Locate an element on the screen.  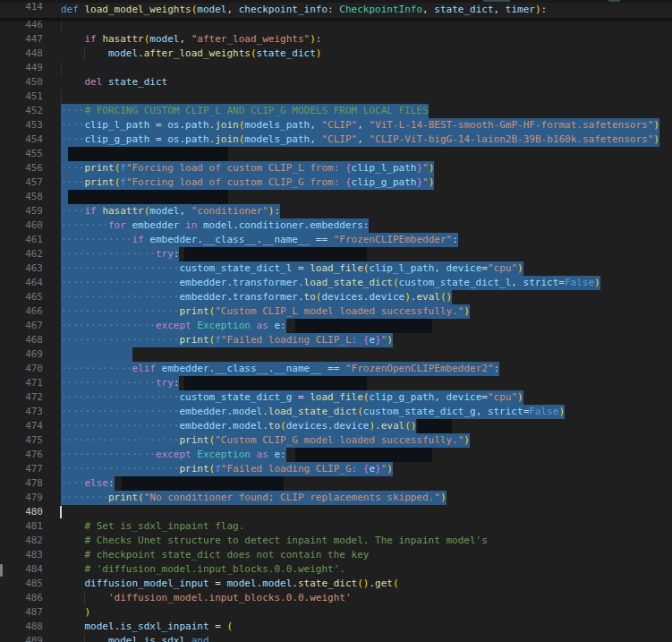
line-number: 458 is located at coordinates (21, 197).